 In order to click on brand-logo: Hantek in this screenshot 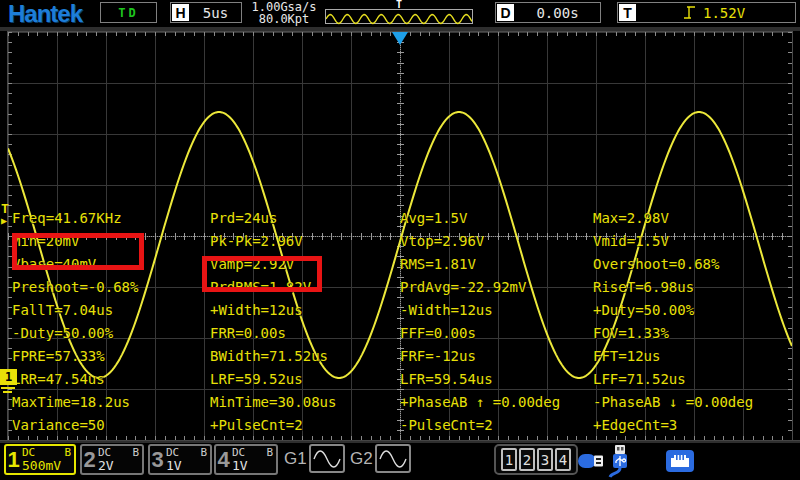, I will do `click(45, 14)`.